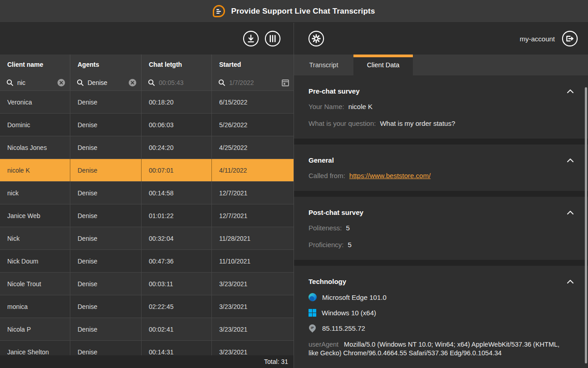  I want to click on table-row: Nick Doum Denise 00:47:36 11/10/2021, so click(147, 261).